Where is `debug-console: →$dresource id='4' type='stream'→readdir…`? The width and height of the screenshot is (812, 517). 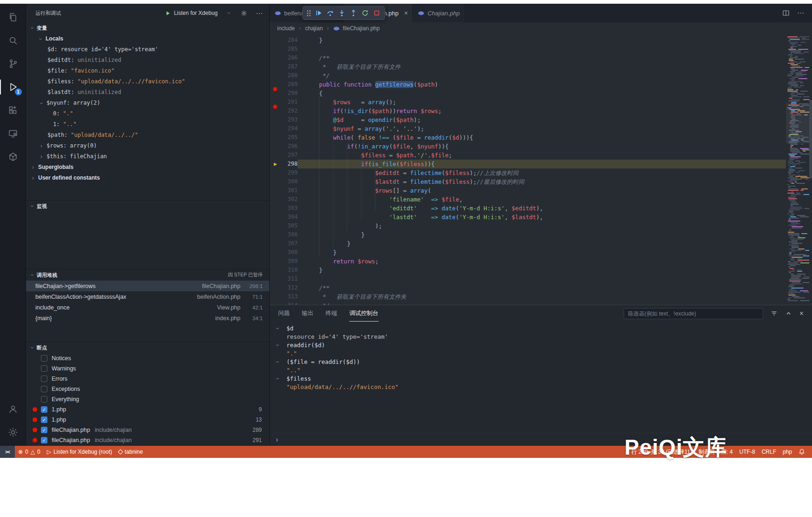
debug-console: →$dresource id='4' type='stream'→readdir… is located at coordinates (541, 377).